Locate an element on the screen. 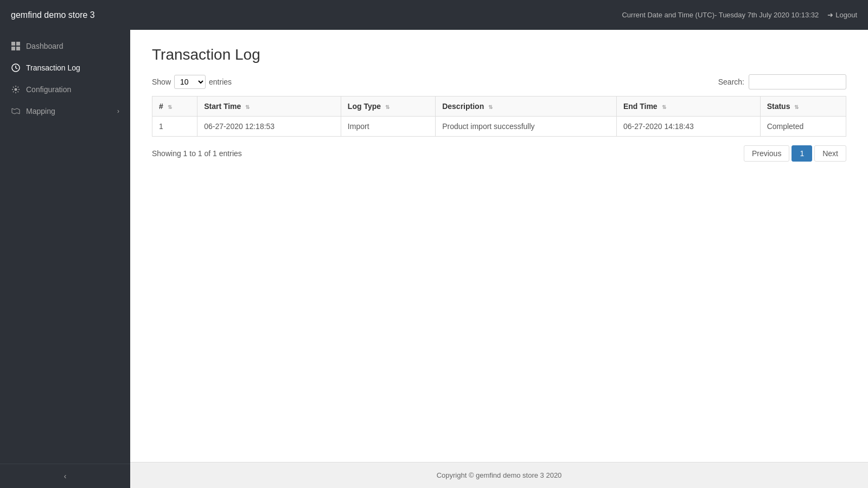 This screenshot has width=868, height=488. sidebar-item-dashboard-label: Dashboard is located at coordinates (44, 46).